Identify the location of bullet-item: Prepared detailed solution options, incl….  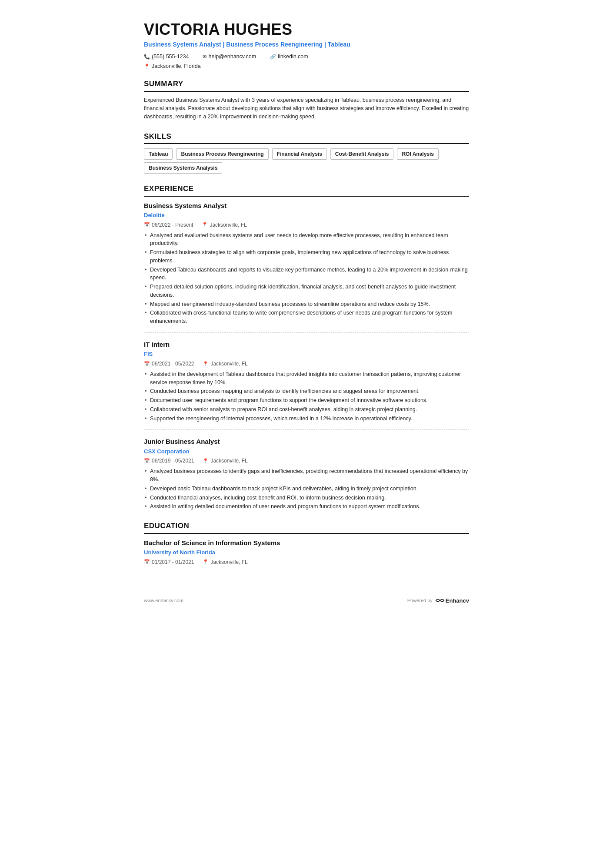
(306, 291).